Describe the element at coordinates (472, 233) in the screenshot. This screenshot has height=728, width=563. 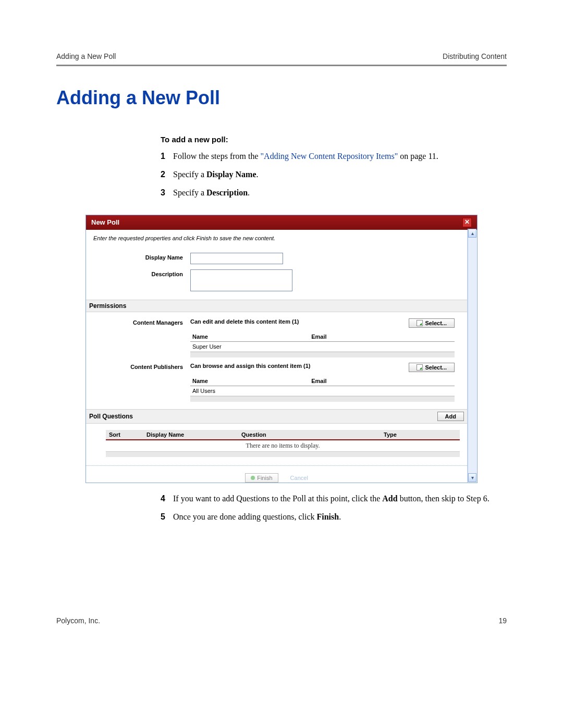
I see `scroll-up-icon: ▴` at that location.